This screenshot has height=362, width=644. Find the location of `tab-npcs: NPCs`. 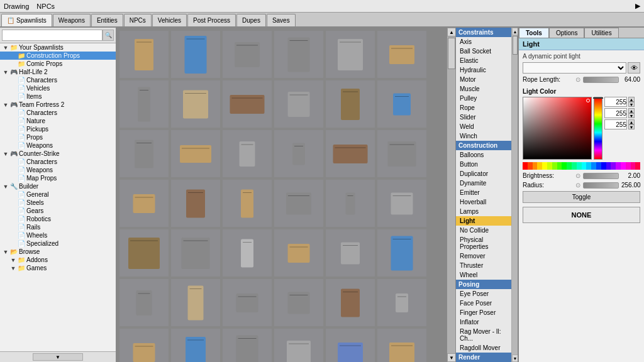

tab-npcs: NPCs is located at coordinates (138, 20).